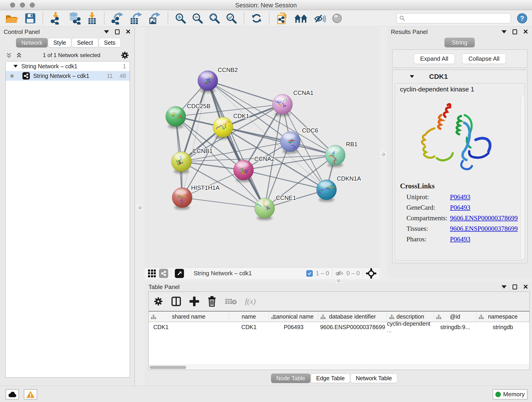 This screenshot has width=532, height=402. I want to click on control-panel-close-icon: ✕, so click(128, 32).